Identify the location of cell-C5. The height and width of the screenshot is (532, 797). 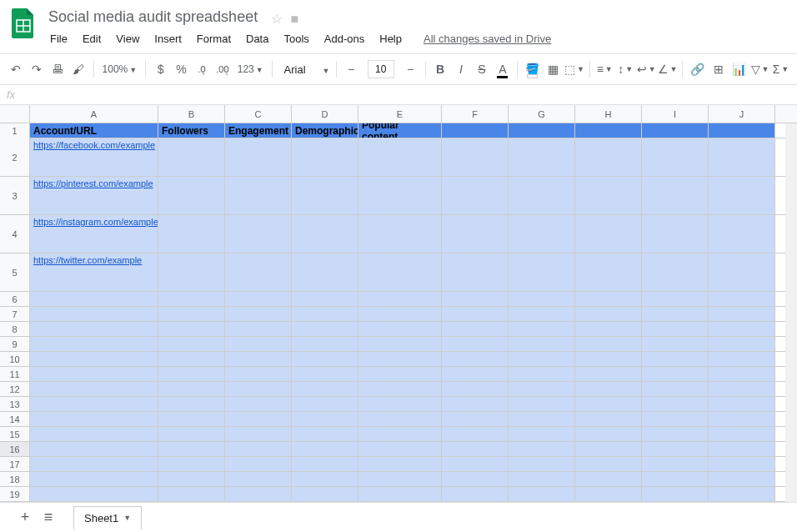
(258, 272).